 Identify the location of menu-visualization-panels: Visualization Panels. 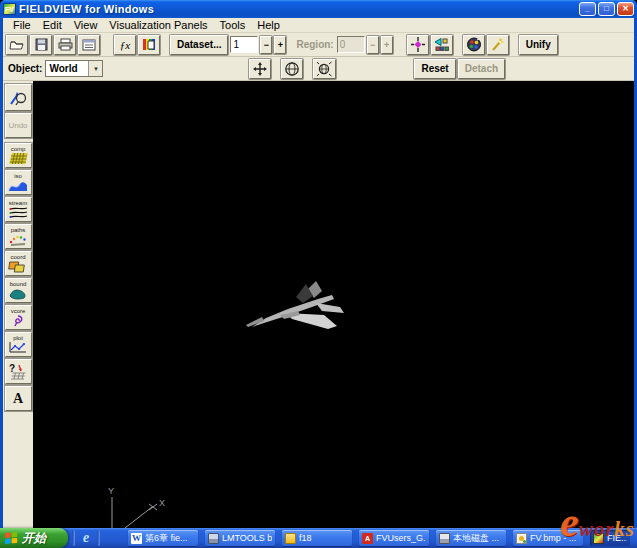
(158, 25).